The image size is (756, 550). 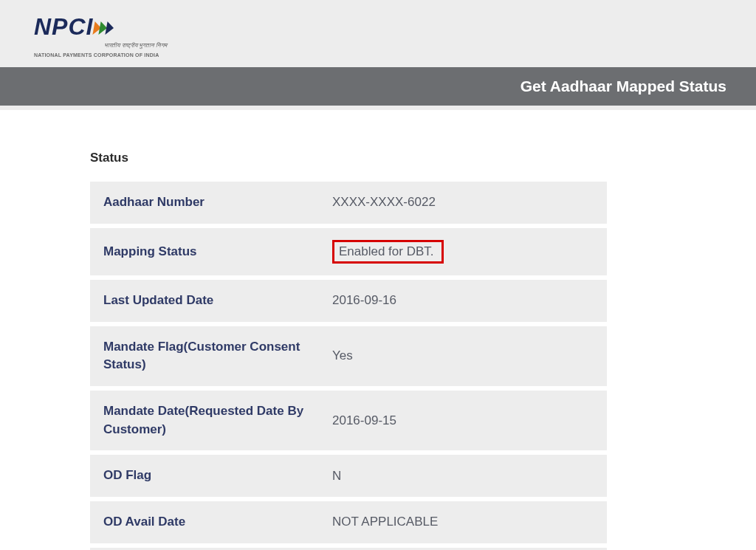 What do you see at coordinates (463, 254) in the screenshot?
I see `row-value: Enabled for DBT.` at bounding box center [463, 254].